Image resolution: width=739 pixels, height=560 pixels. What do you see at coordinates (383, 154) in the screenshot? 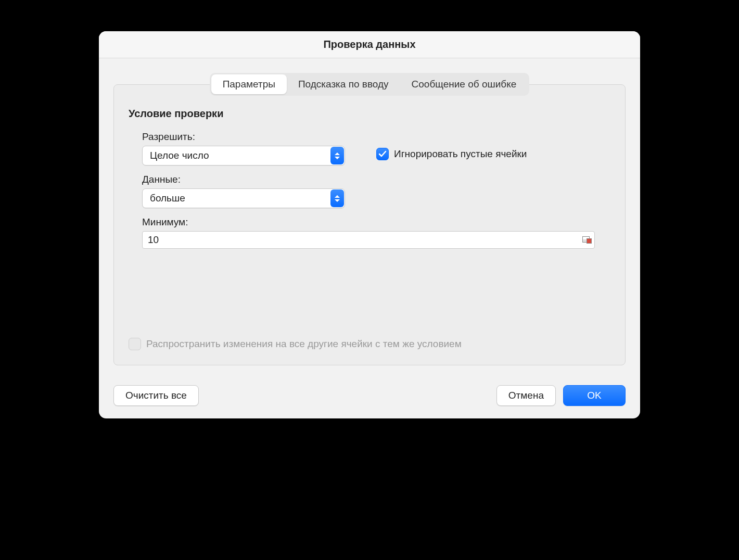
I see `check-icon` at bounding box center [383, 154].